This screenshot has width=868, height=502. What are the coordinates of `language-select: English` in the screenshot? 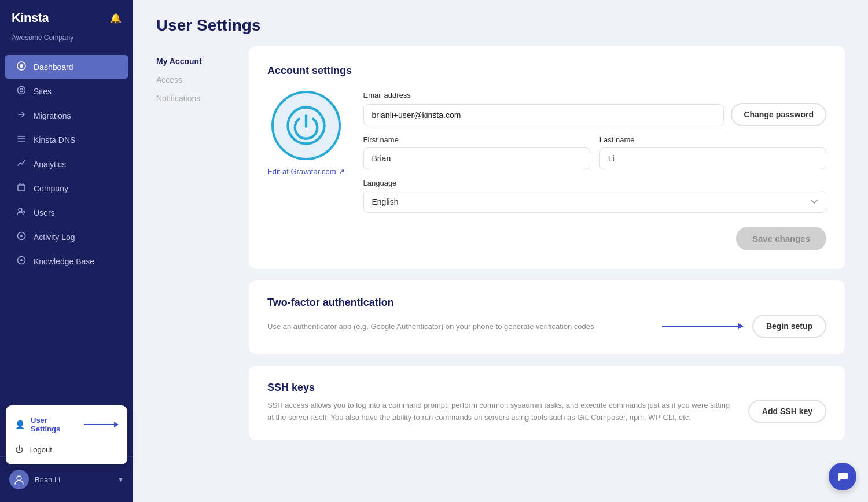 It's located at (595, 202).